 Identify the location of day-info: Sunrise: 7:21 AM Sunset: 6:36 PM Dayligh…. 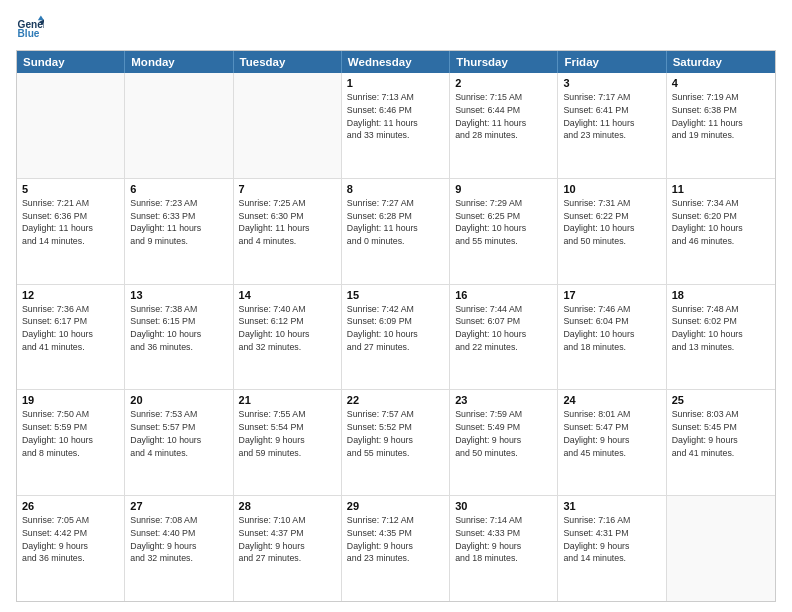
(70, 222).